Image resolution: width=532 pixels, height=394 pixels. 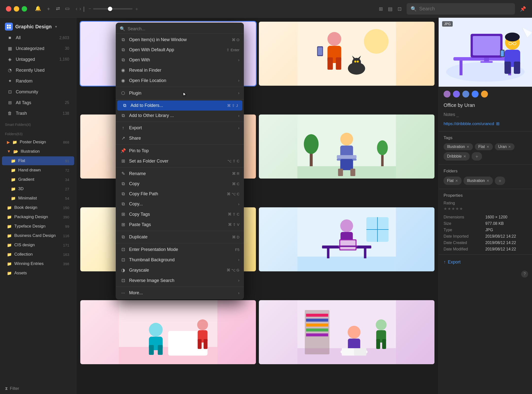 What do you see at coordinates (123, 151) in the screenshot?
I see `pin-to-top-icon: 📌` at bounding box center [123, 151].